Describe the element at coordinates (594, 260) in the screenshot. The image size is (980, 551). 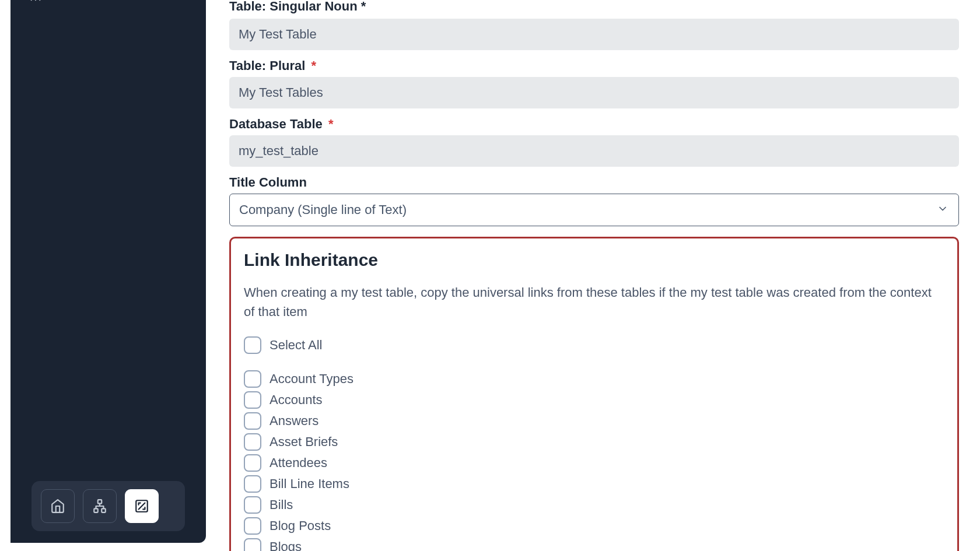
I see `section-heading: Link Inheritance` at that location.